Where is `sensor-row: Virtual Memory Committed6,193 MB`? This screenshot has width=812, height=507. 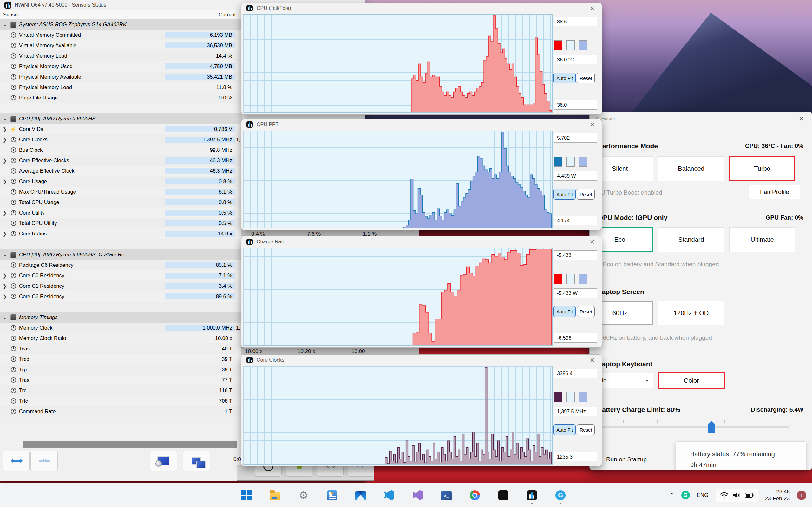
sensor-row: Virtual Memory Committed6,193 MB is located at coordinates (121, 35).